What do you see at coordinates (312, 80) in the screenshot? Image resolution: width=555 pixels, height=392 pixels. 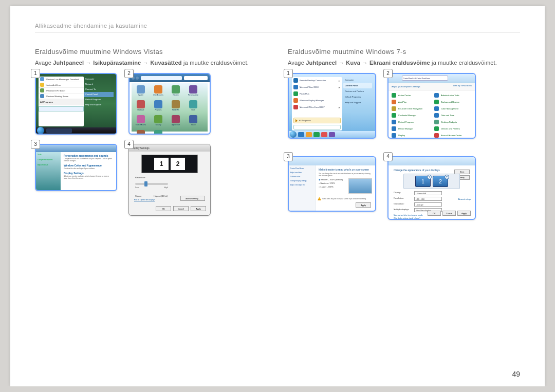 I see `program-label: Remote Desktop Connection` at bounding box center [312, 80].